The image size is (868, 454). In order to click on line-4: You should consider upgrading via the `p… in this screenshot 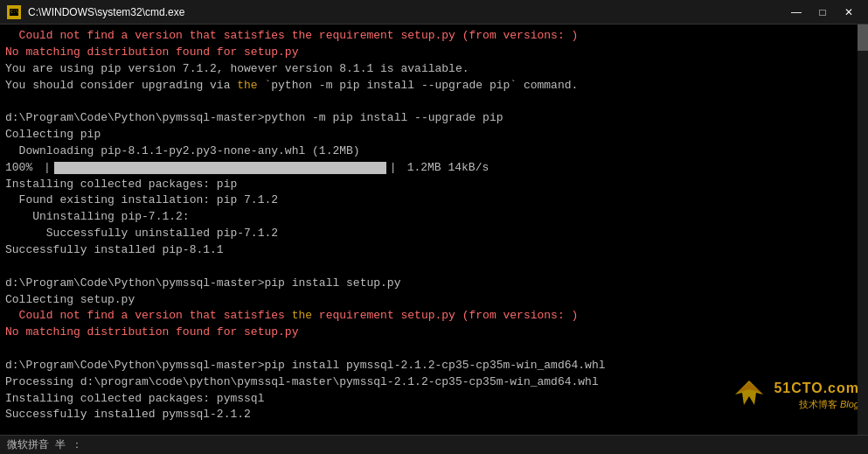, I will do `click(434, 86)`.